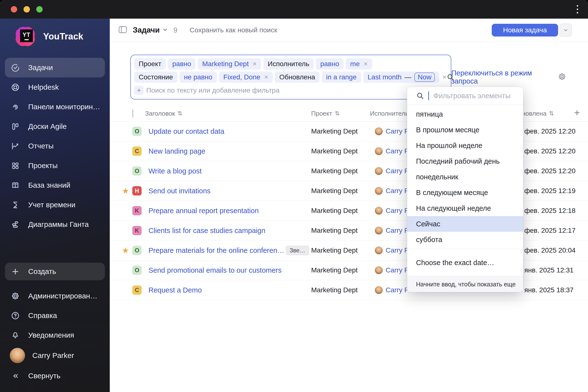 This screenshot has height=392, width=588. What do you see at coordinates (164, 30) in the screenshot?
I see `title-chevron-down-icon` at bounding box center [164, 30].